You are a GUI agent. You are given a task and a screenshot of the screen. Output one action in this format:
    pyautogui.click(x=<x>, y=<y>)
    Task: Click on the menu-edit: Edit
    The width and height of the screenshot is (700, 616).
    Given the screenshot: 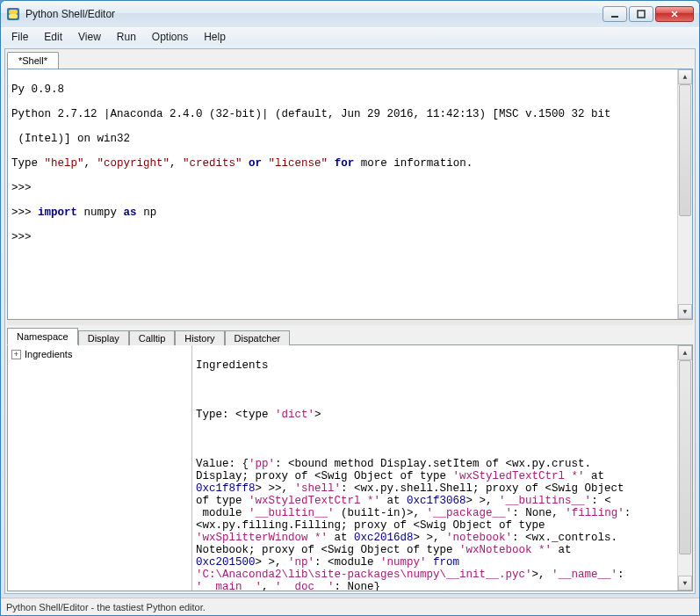 What is the action you would take?
    pyautogui.click(x=53, y=37)
    